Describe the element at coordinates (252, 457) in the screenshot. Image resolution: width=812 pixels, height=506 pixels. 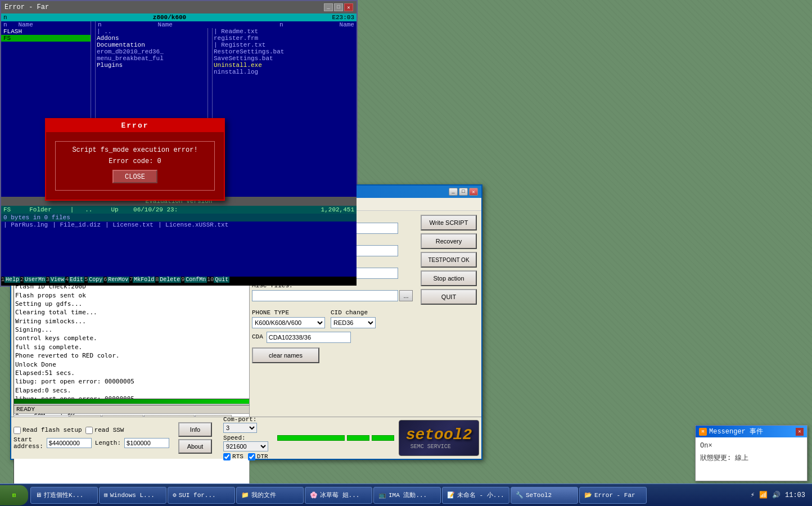
I see `dtr-checkbox` at that location.